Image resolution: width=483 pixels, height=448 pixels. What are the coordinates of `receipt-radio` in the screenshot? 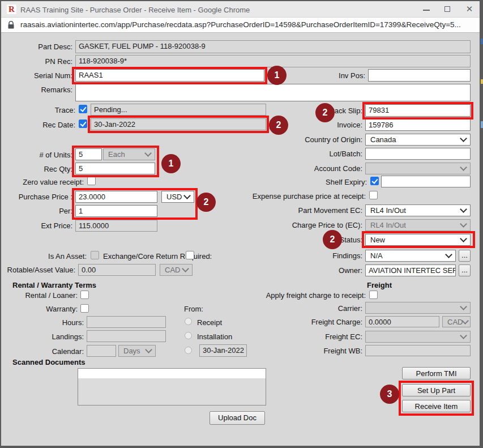 It's located at (188, 322).